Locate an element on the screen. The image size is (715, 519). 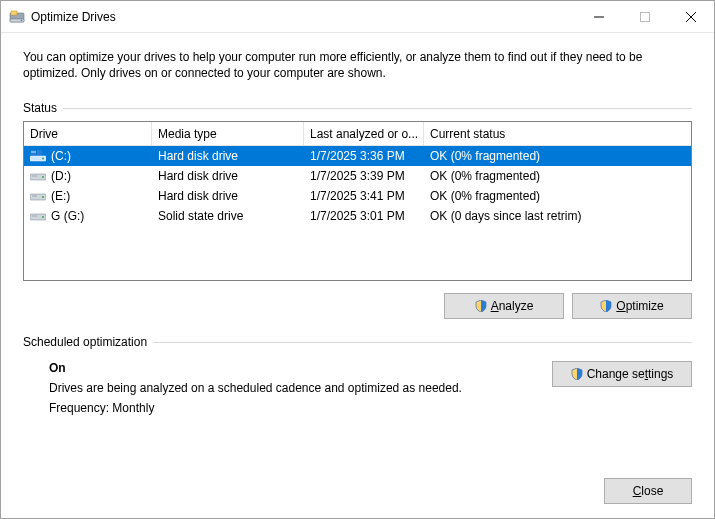
close-button: Close is located at coordinates (648, 491).